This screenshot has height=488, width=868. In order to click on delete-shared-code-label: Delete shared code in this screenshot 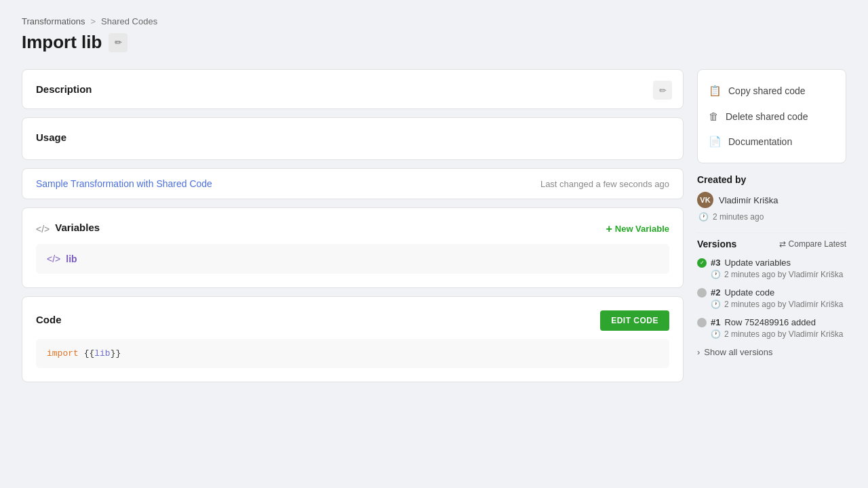, I will do `click(766, 117)`.